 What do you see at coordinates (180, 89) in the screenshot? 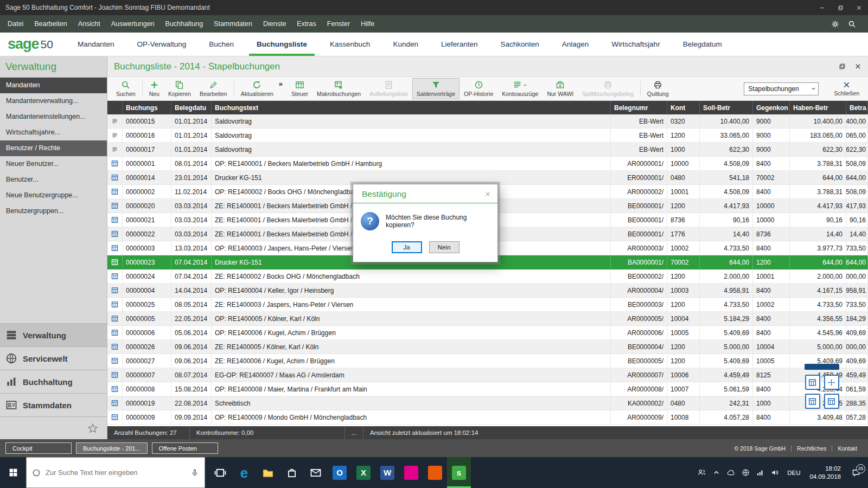
I see `toolbar-kopieren: Kopieren` at bounding box center [180, 89].